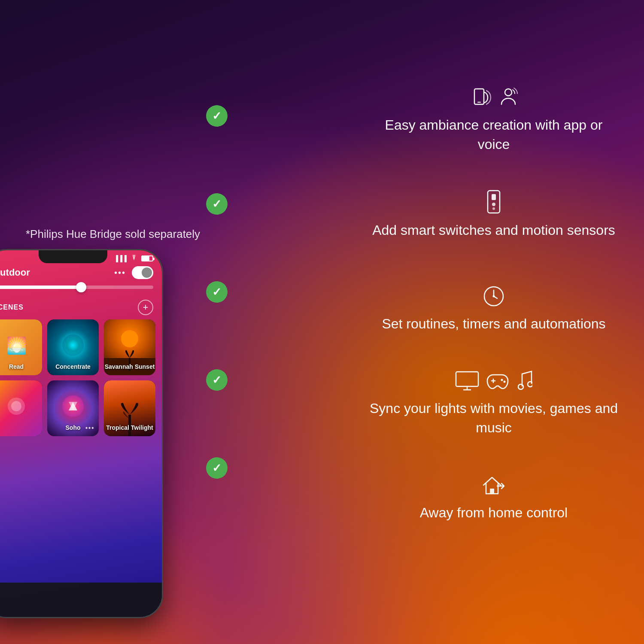 This screenshot has width=644, height=644. Describe the element at coordinates (494, 309) in the screenshot. I see `feature-routines: Set routines, timers and automations` at that location.